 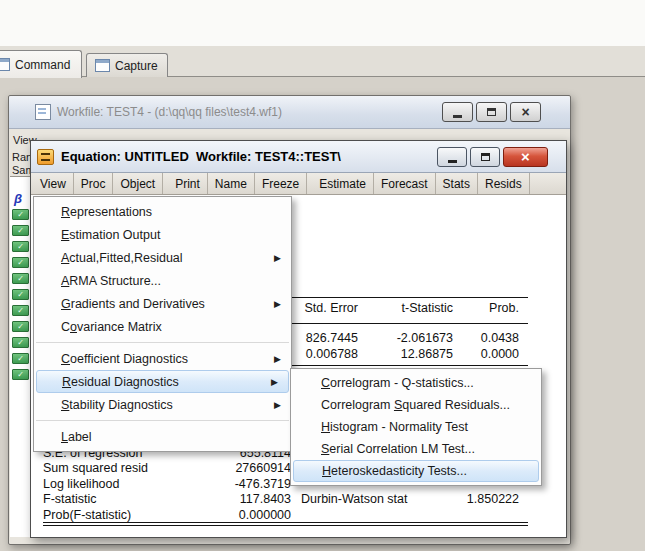 What do you see at coordinates (407, 308) in the screenshot?
I see `col-header: t-Statistic` at bounding box center [407, 308].